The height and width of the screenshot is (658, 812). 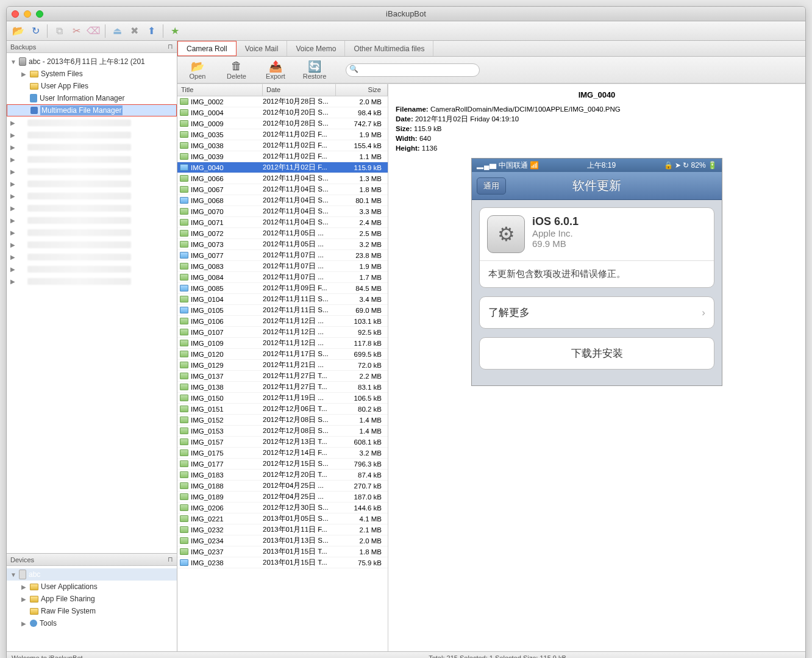 I want to click on tree-item: System Files, so click(x=91, y=74).